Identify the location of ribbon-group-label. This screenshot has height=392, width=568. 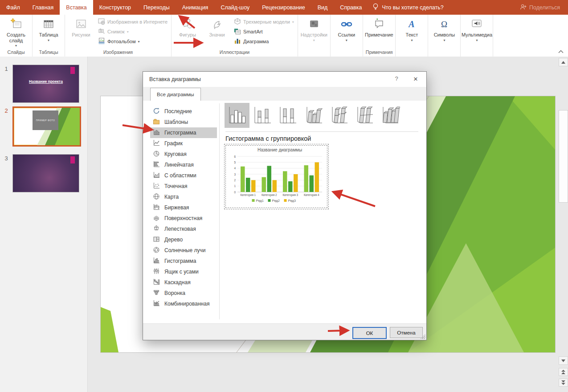
(444, 53).